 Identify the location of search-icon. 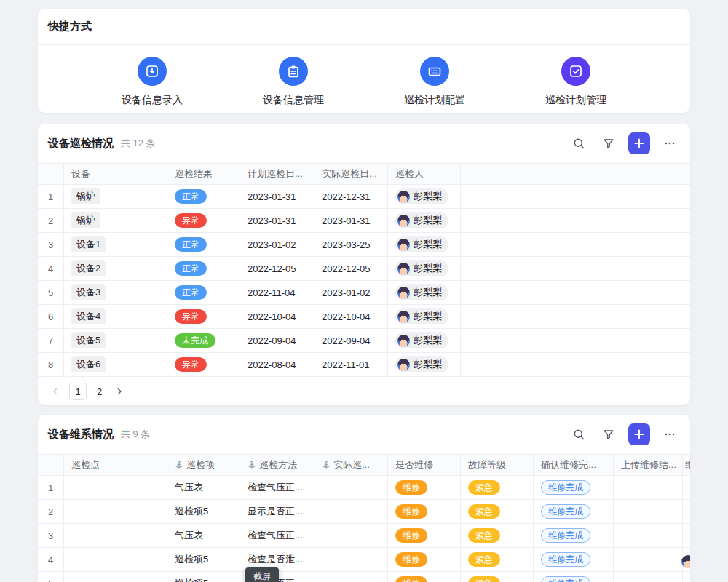
(579, 143).